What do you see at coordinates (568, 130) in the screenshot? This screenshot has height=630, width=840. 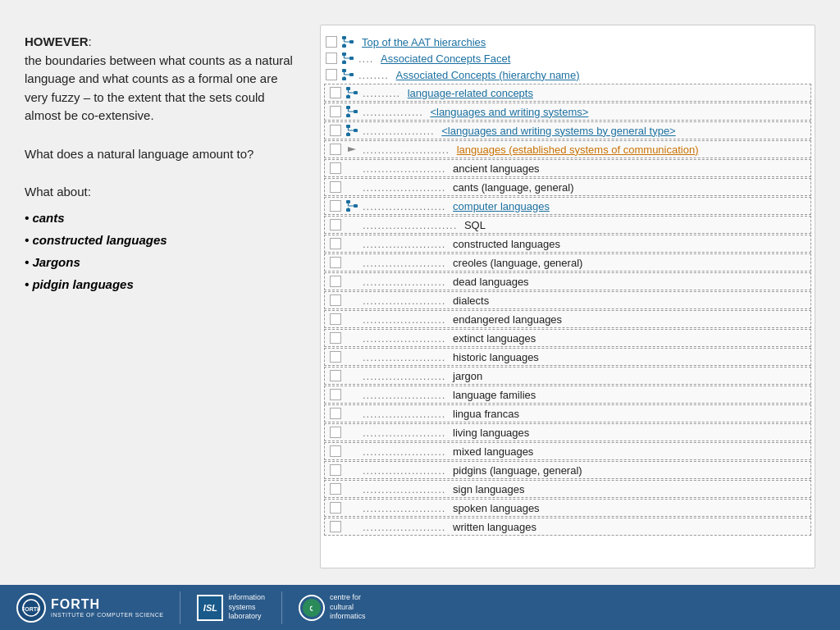 I see `tree-row: ................... <languages and writi…` at bounding box center [568, 130].